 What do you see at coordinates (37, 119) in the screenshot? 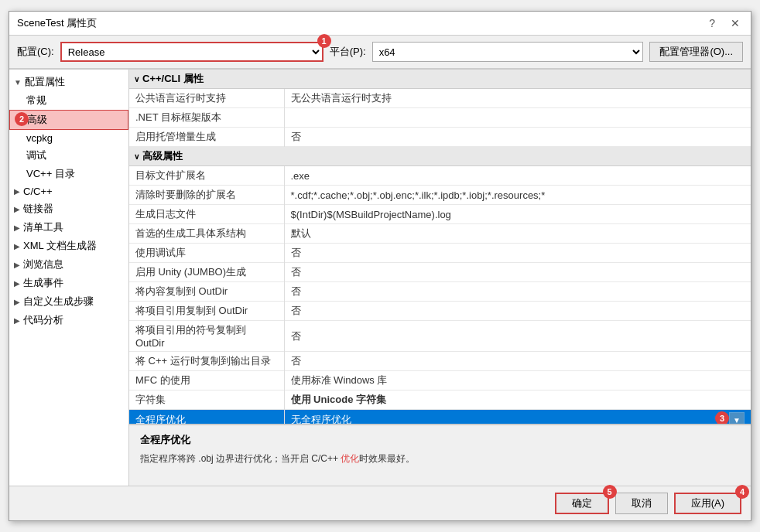
I see `sidebar-item-label: 高级` at bounding box center [37, 119].